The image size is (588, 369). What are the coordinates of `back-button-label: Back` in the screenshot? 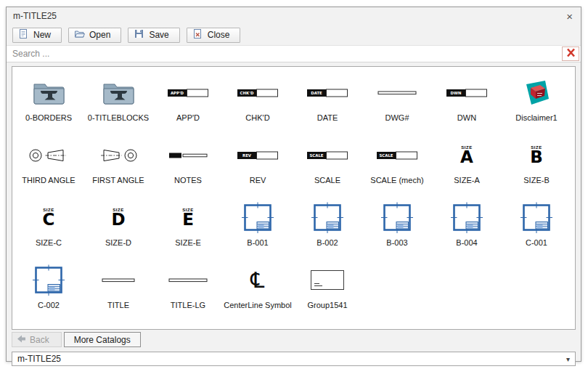 It's located at (39, 340).